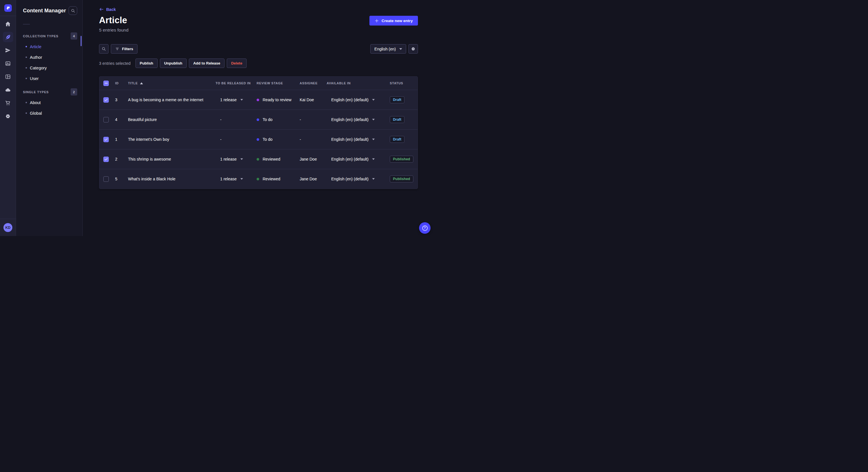  Describe the element at coordinates (8, 103) in the screenshot. I see `cart-icon` at that location.